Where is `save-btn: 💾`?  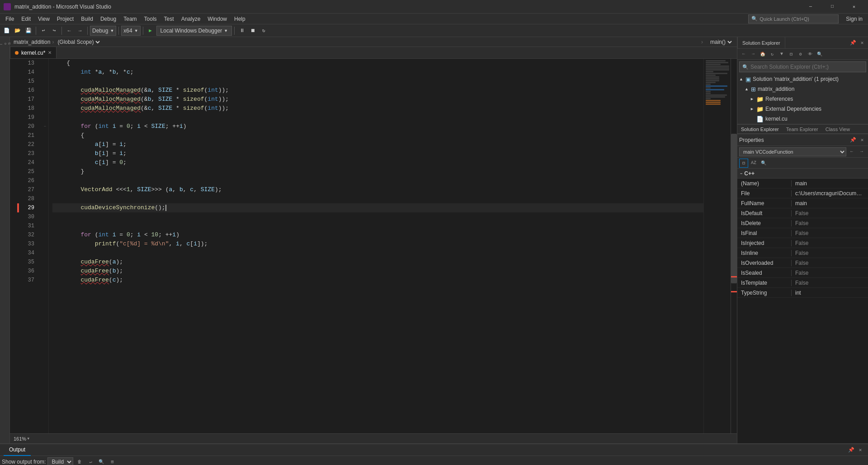
save-btn: 💾 is located at coordinates (28, 31).